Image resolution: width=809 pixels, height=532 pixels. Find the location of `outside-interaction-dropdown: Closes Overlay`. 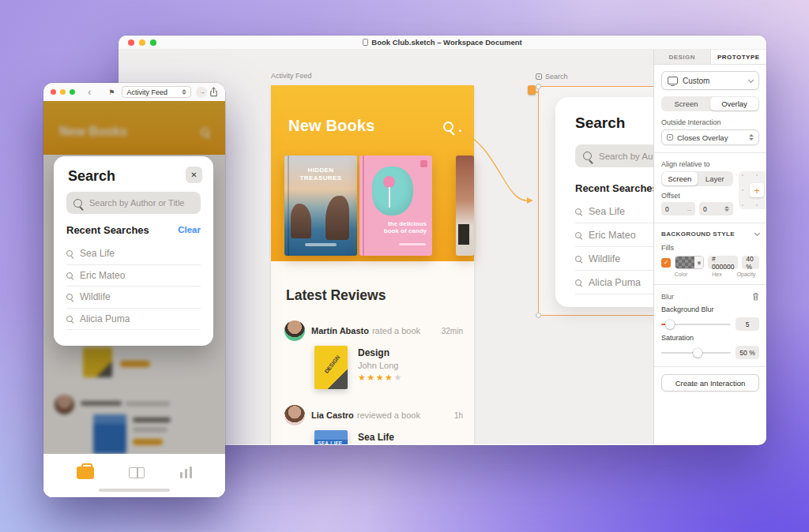

outside-interaction-dropdown: Closes Overlay is located at coordinates (710, 137).